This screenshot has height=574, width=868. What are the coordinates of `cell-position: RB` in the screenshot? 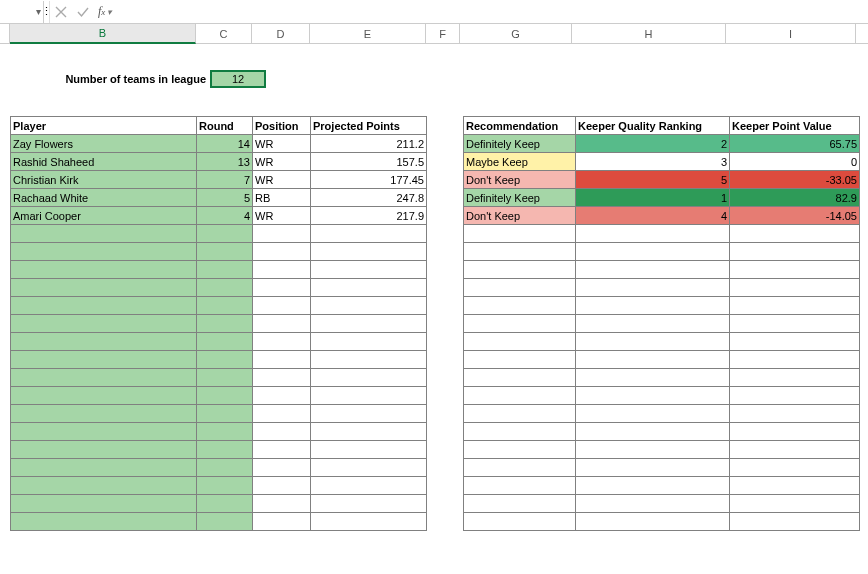 It's located at (282, 198).